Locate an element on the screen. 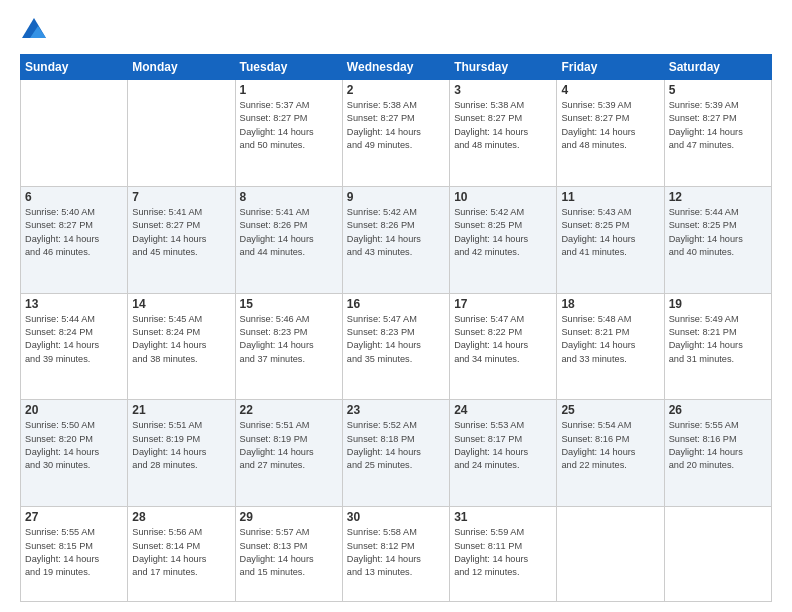 The image size is (792, 612). day-info: Sunrise: 5:59 AM Sunset: 8:11 PM Dayligh… is located at coordinates (503, 552).